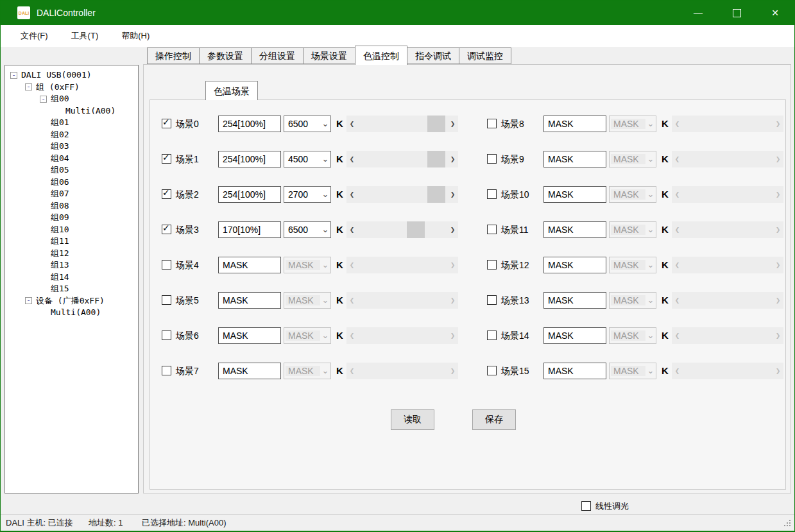 This screenshot has width=795, height=532. I want to click on tab-分组设置: 分组设置, so click(277, 56).